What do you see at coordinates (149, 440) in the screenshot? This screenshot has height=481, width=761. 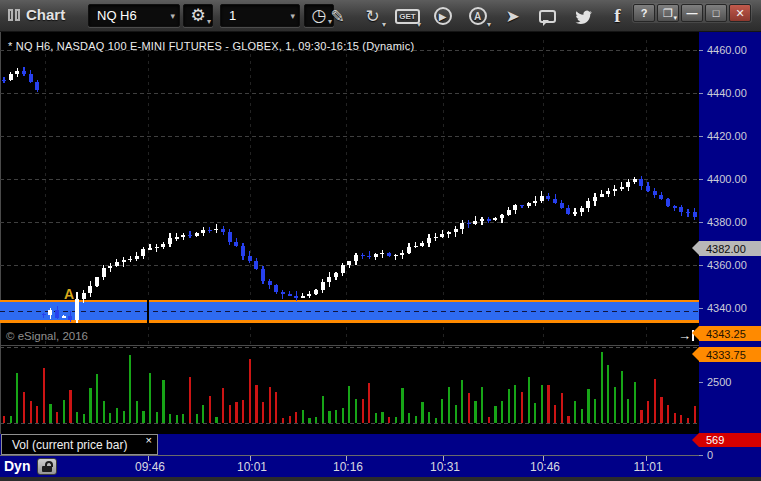 I see `close-icon: ×` at bounding box center [149, 440].